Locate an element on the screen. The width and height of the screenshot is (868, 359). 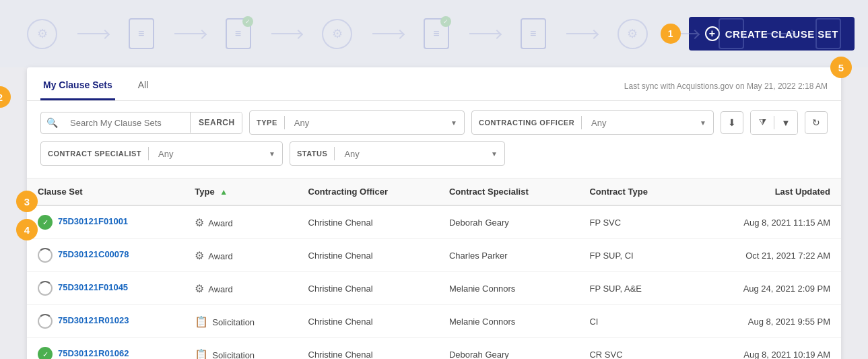
step2-badge: 2 is located at coordinates (5, 97).